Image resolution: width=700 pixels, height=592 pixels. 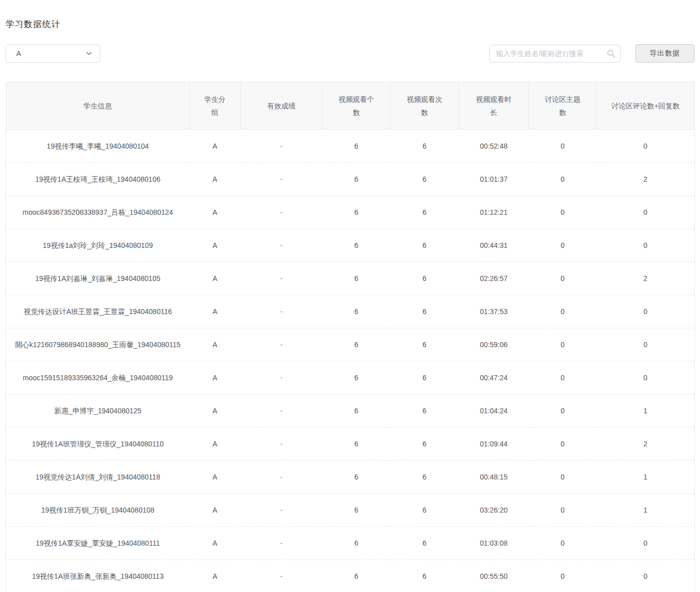 I want to click on column-header: 有效成绩, so click(x=282, y=106).